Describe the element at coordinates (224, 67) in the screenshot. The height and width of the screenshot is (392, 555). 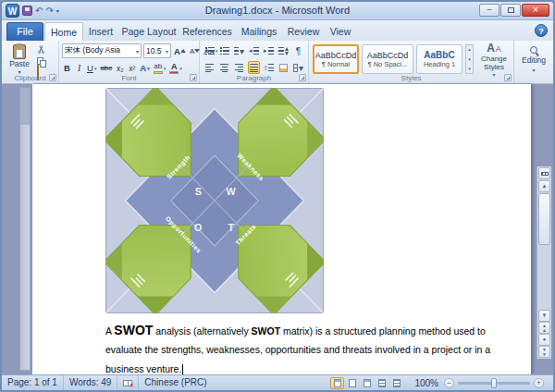
I see `align-center-button` at that location.